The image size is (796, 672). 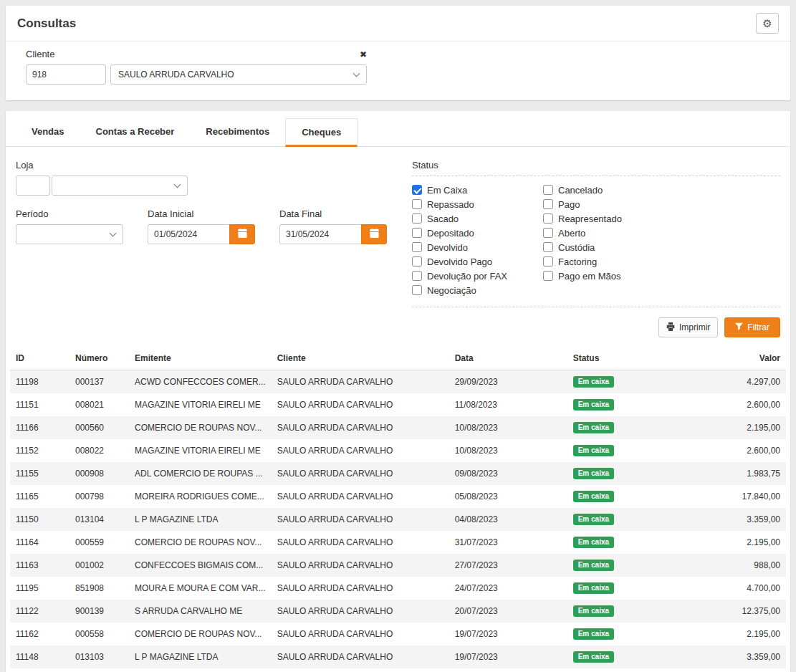 What do you see at coordinates (120, 186) in the screenshot?
I see `loja-select` at bounding box center [120, 186].